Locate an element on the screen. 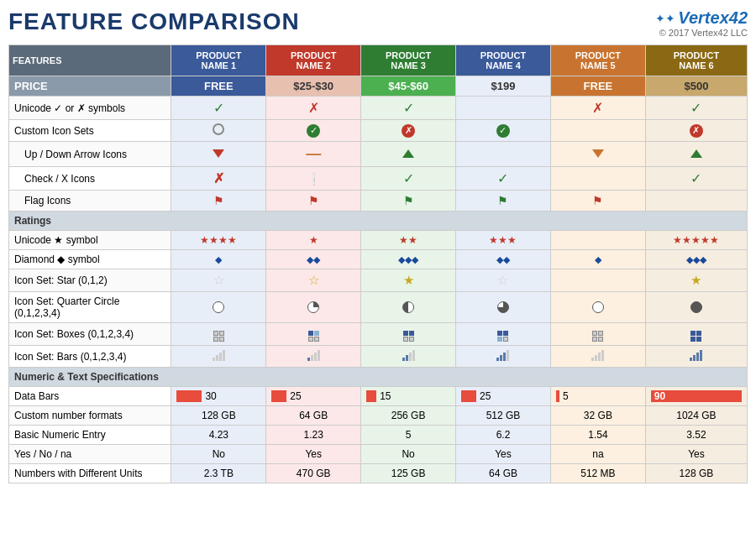  cell-p6: ★ is located at coordinates (696, 280).